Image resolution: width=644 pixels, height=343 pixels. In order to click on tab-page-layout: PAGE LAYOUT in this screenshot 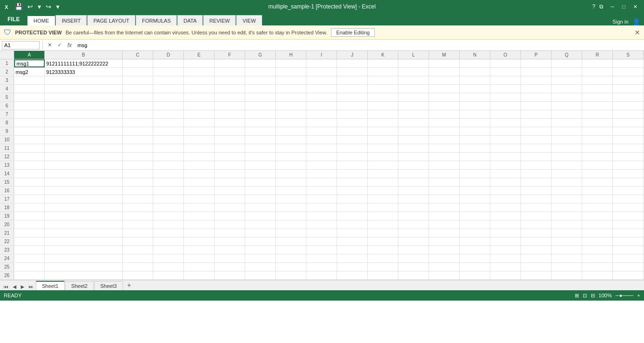, I will do `click(111, 20)`.